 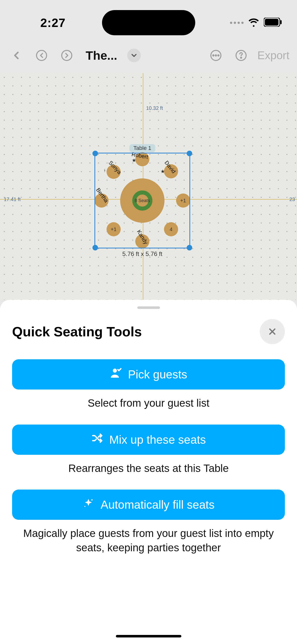 What do you see at coordinates (155, 108) in the screenshot?
I see `axis-v-label: 10.32 ft` at bounding box center [155, 108].